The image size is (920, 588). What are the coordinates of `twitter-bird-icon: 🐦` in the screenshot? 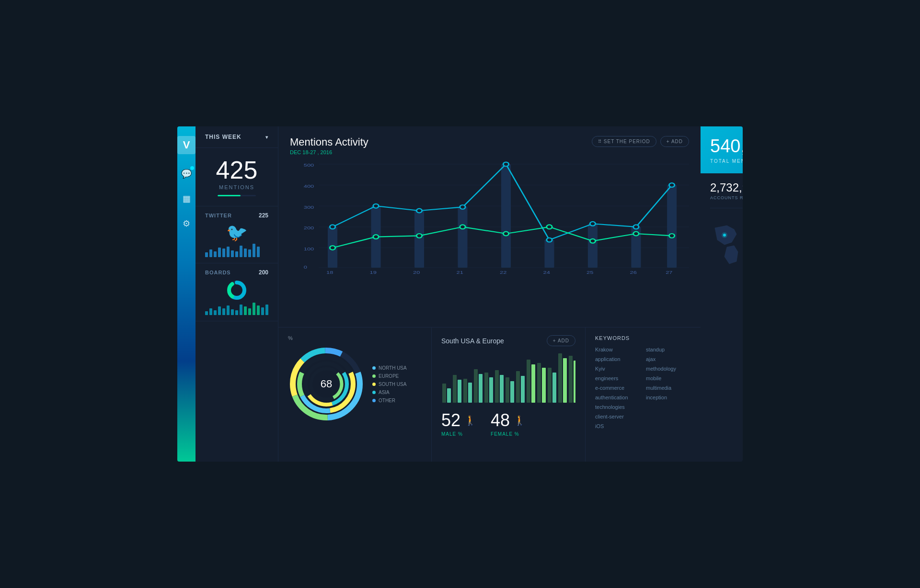 It's located at (237, 233).